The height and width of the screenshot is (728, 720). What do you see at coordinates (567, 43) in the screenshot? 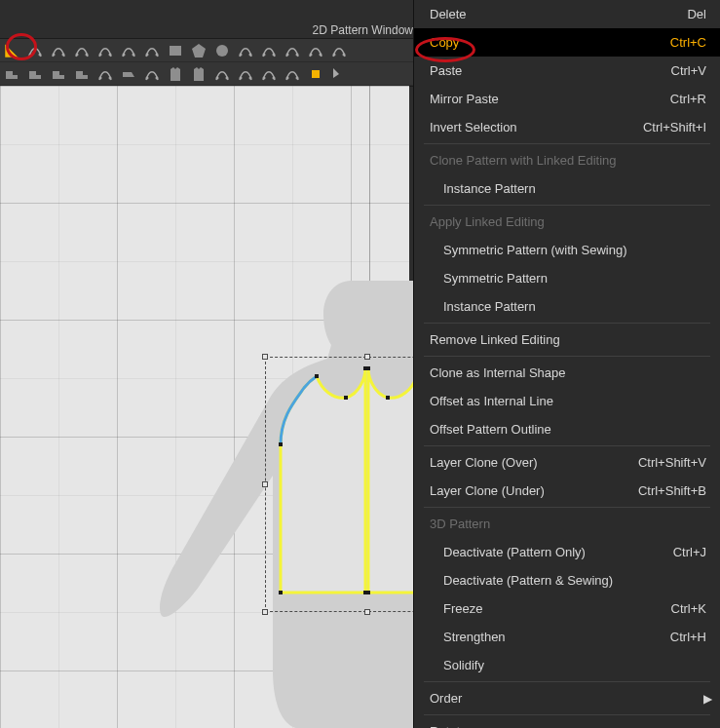
I see `menu-item-copy: CopyCtrl+C` at bounding box center [567, 43].